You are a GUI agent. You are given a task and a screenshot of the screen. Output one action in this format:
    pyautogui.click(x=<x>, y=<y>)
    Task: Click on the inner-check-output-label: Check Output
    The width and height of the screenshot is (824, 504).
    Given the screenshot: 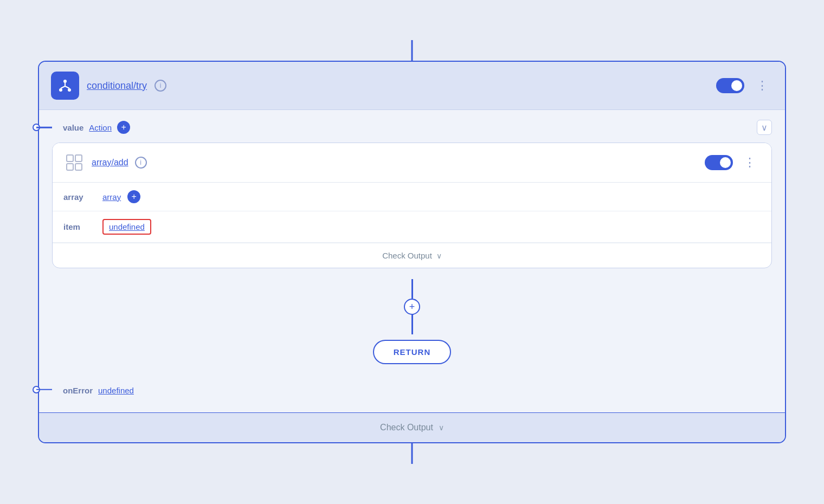 What is the action you would take?
    pyautogui.click(x=407, y=256)
    